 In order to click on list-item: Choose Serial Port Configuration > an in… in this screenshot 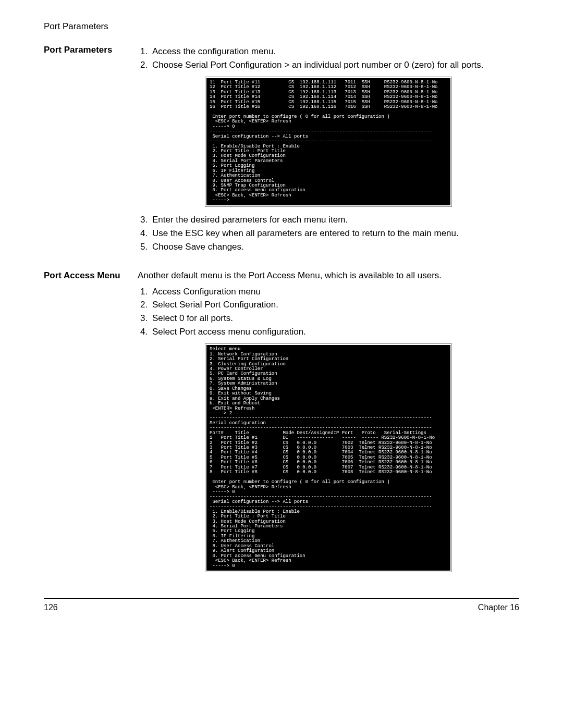, I will do `click(335, 66)`.